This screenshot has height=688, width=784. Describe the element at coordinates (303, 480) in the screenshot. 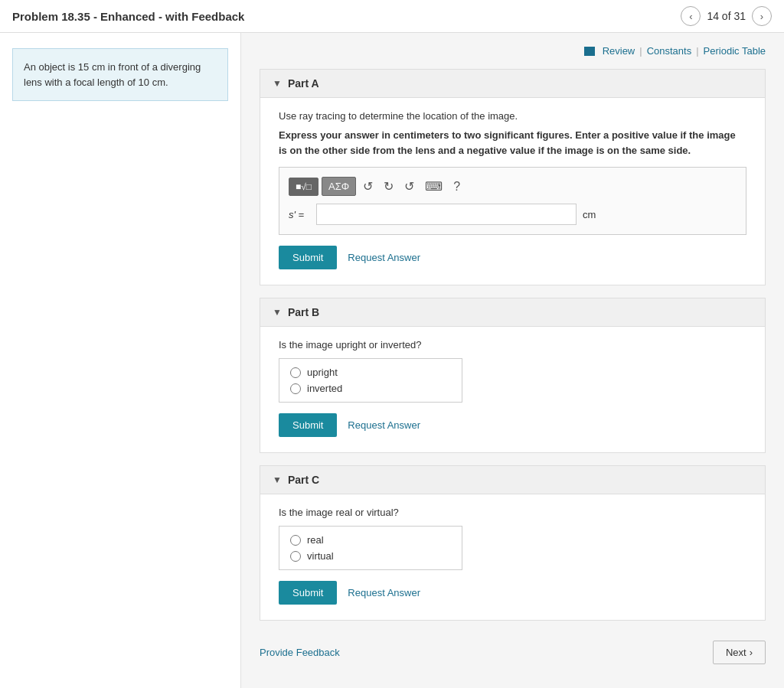

I see `part-c-title: Part C` at that location.